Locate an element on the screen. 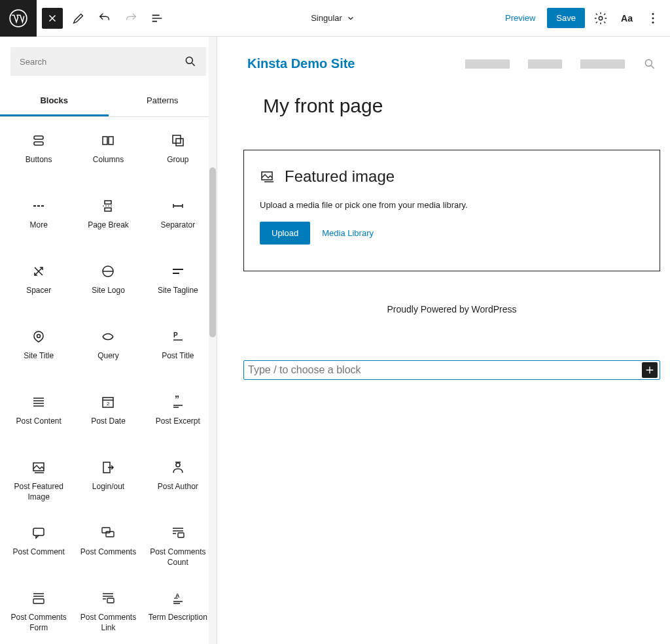 This screenshot has height=644, width=670. block-label: Term Description is located at coordinates (178, 618).